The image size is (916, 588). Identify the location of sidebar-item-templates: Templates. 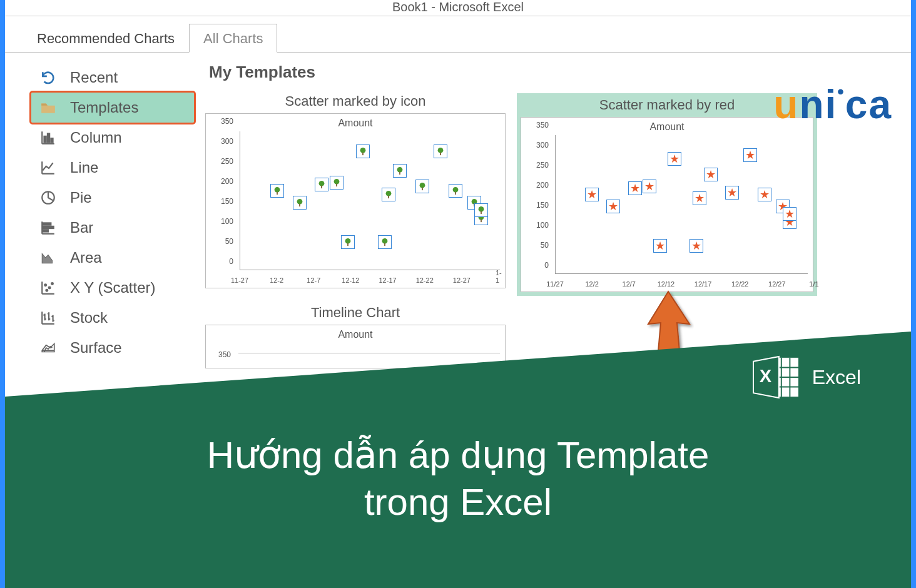
(113, 108).